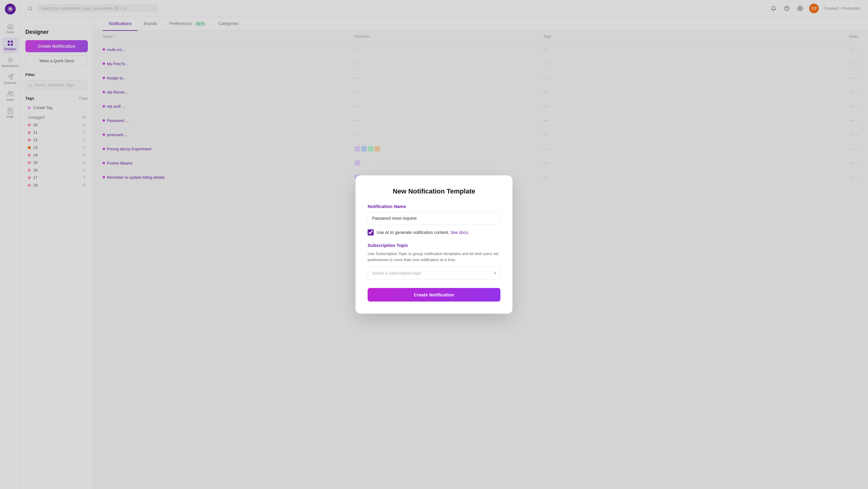 This screenshot has width=868, height=489. What do you see at coordinates (434, 233) in the screenshot?
I see `ai-row: Use AI to generate notification content.…` at bounding box center [434, 233].